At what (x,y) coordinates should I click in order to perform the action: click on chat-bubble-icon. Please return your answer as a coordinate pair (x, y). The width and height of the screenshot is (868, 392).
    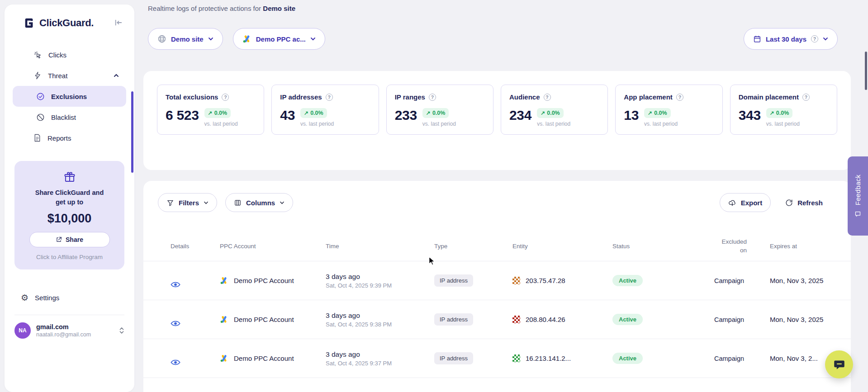
    Looking at the image, I should click on (840, 364).